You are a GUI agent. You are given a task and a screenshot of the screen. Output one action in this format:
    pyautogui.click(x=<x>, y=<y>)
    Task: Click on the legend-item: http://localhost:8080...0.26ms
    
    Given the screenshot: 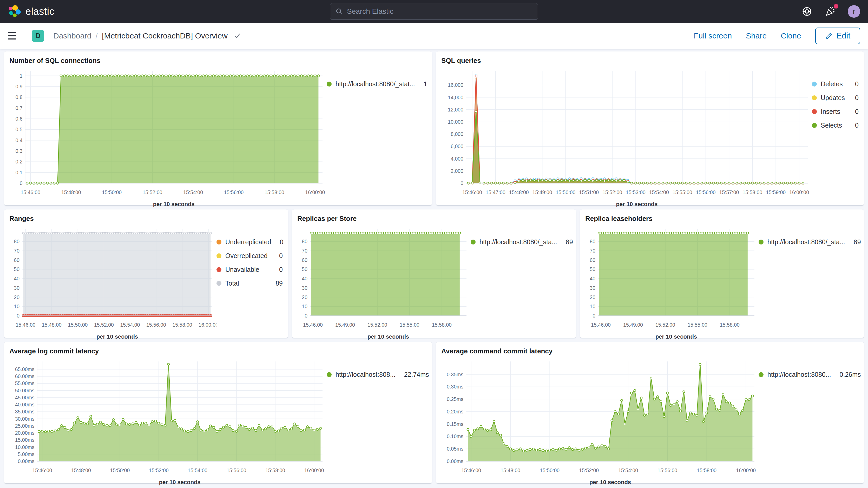 What is the action you would take?
    pyautogui.click(x=809, y=375)
    